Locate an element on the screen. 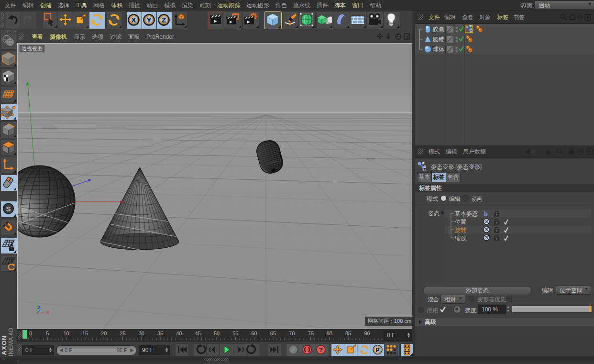 The image size is (594, 364). svg-text: 60 is located at coordinates (254, 333).